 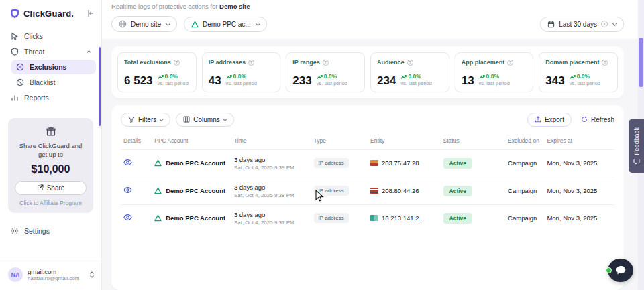 What do you see at coordinates (51, 13) in the screenshot?
I see `brand-row: ClickGuard.` at bounding box center [51, 13].